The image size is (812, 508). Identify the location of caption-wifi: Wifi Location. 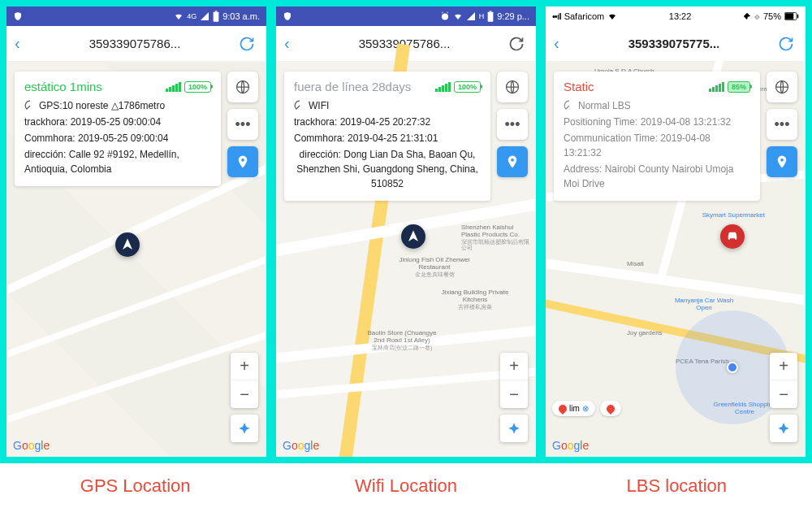
(406, 486).